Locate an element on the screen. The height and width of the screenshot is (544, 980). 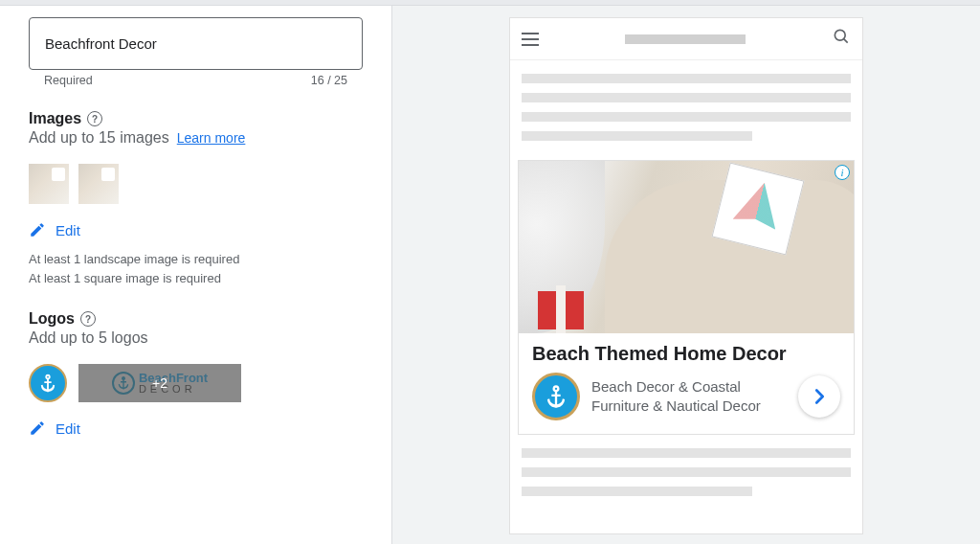
input-meta: Required 16 / 25 is located at coordinates (195, 79).